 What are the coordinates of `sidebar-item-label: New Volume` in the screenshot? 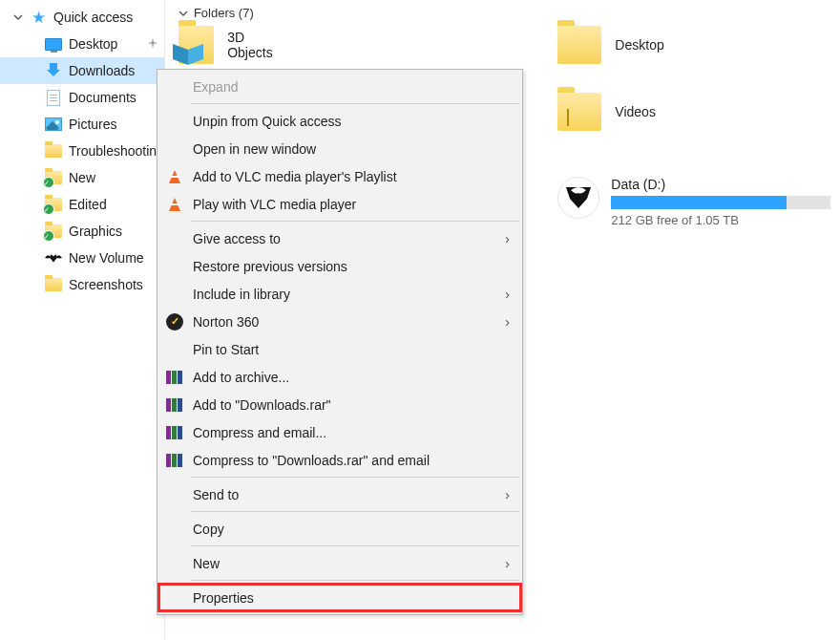 It's located at (107, 258).